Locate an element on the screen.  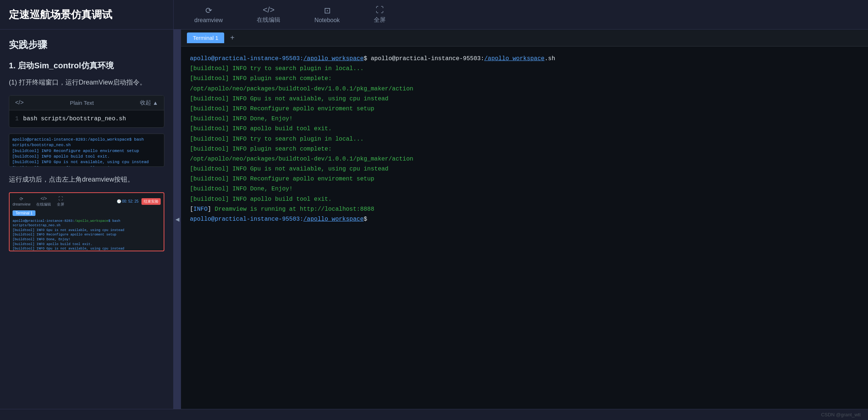
term-path-line: /opt/apollo/neo/packages/buildtool-dev/1… is located at coordinates (301, 89).